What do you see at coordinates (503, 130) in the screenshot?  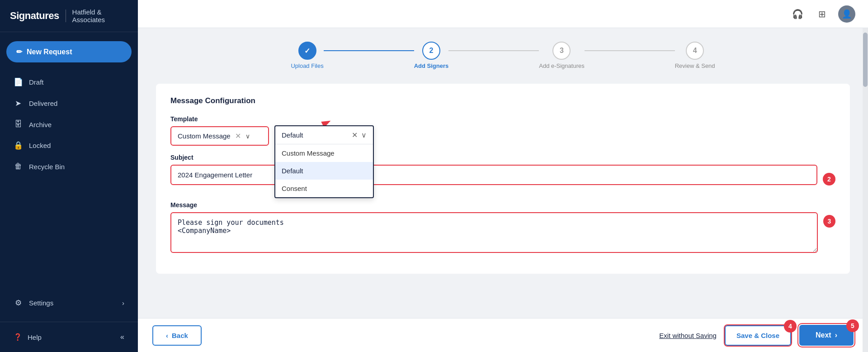 I see `template-field-group: Template Custom Message ✕ ∨ 1` at bounding box center [503, 130].